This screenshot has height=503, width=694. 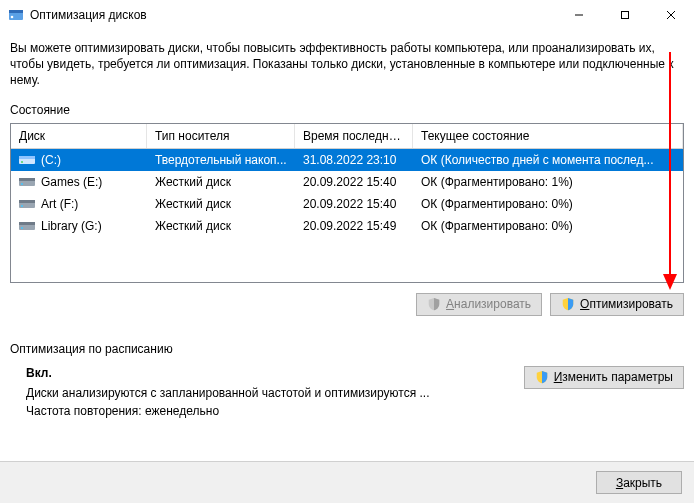 I want to click on schedule-line-1: Диски анализируются с запланированной ча…, so click(x=267, y=393).